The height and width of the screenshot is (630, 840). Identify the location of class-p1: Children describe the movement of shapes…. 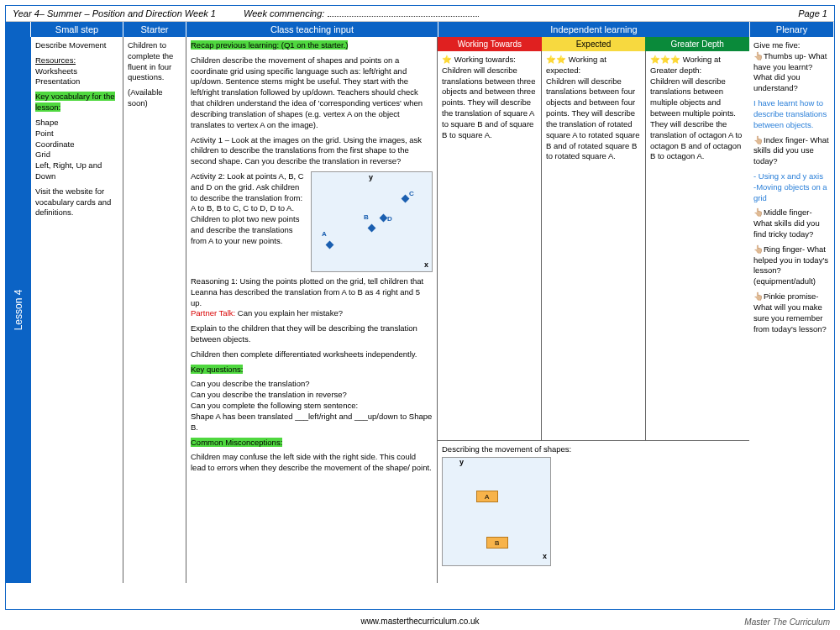
(312, 93).